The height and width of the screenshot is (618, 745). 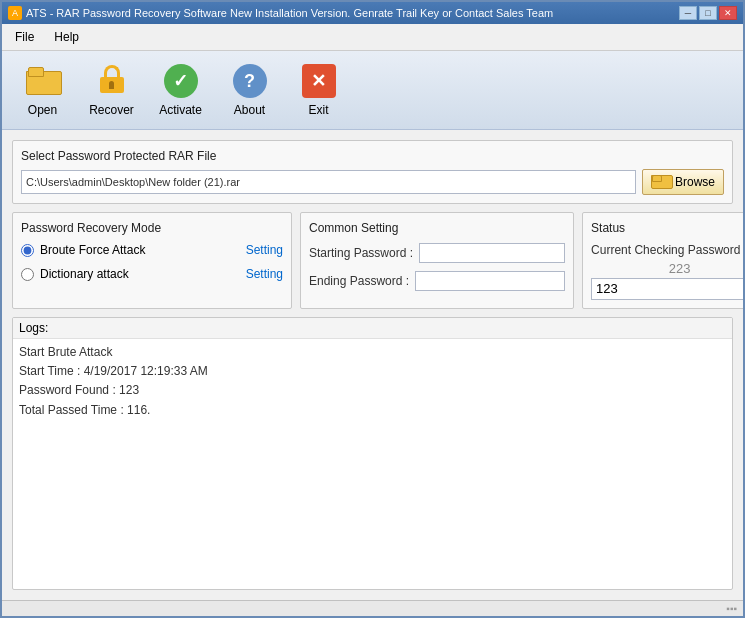 What do you see at coordinates (152, 260) in the screenshot?
I see `mode-section: Password Recovery Mode Broute Force Atta…` at bounding box center [152, 260].